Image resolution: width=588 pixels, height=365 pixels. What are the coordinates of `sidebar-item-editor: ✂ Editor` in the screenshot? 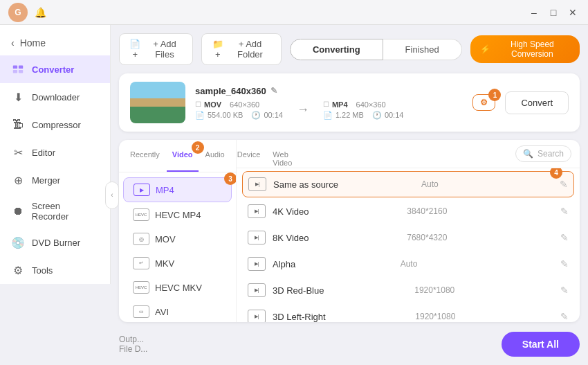 It's located at (55, 152).